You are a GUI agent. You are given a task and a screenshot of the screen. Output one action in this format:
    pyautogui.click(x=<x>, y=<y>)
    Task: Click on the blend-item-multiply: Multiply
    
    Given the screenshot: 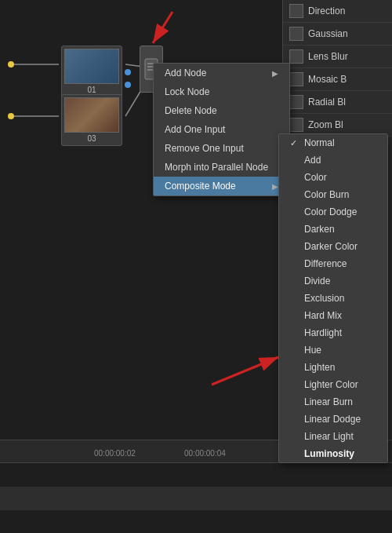 What is the action you would take?
    pyautogui.click(x=333, y=463)
    